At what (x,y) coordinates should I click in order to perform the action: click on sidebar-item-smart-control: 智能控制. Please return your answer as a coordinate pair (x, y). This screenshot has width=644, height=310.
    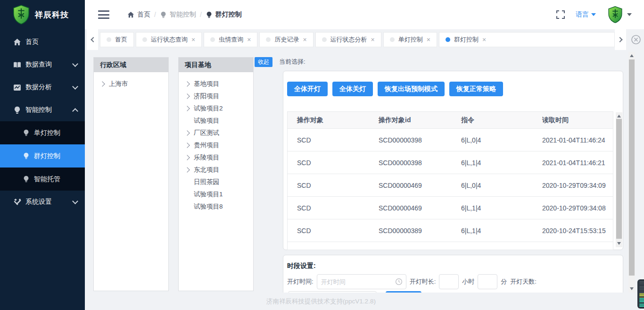
    Looking at the image, I should click on (42, 110).